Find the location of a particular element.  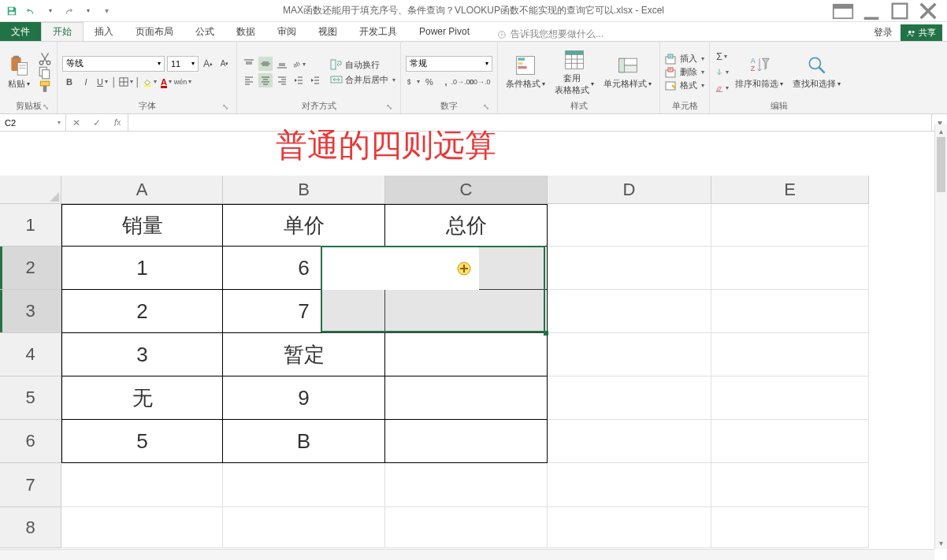

tab-developer: 开发工具 is located at coordinates (378, 32).